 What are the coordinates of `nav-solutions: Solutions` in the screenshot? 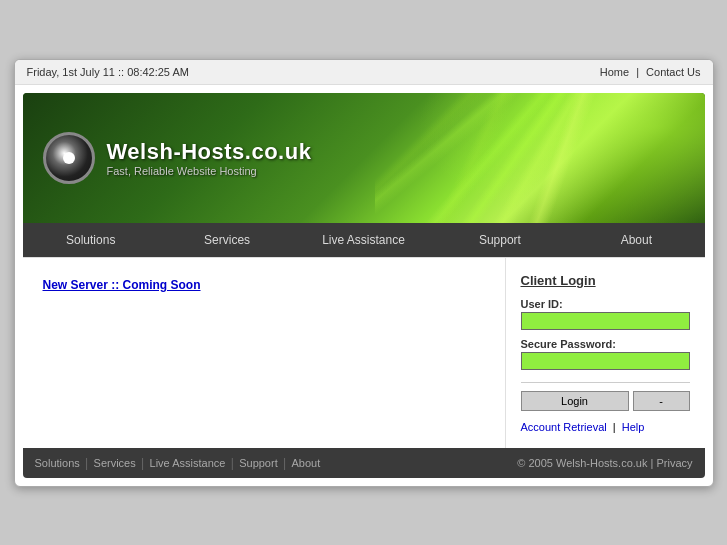 It's located at (91, 240).